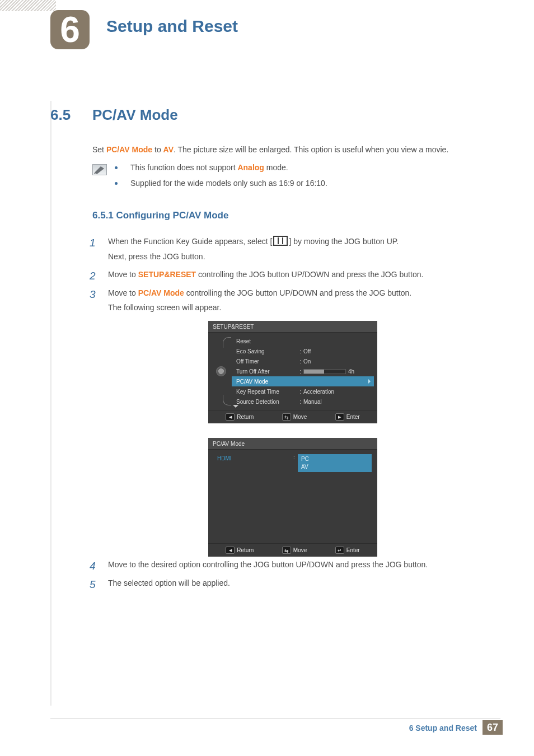 The height and width of the screenshot is (756, 534). What do you see at coordinates (287, 277) in the screenshot?
I see `steps-list: 1 When the Function Key Guide appears, s…` at bounding box center [287, 277].